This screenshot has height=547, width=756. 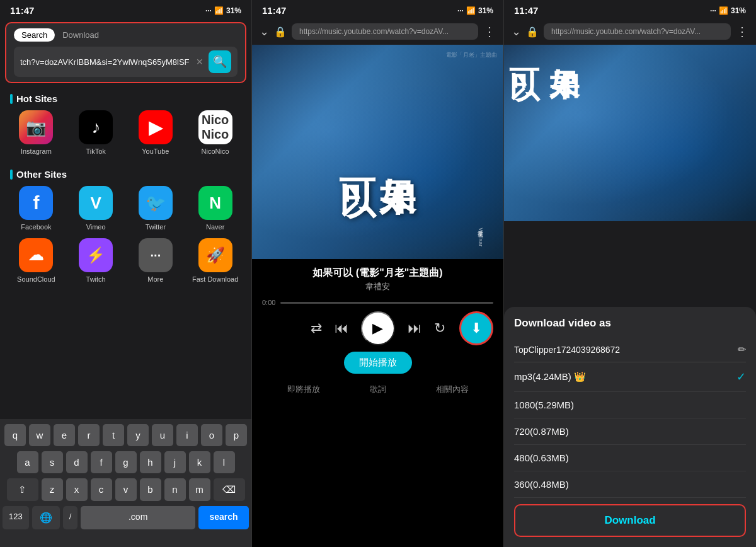 What do you see at coordinates (16, 518) in the screenshot?
I see `kb-123: 123` at bounding box center [16, 518].